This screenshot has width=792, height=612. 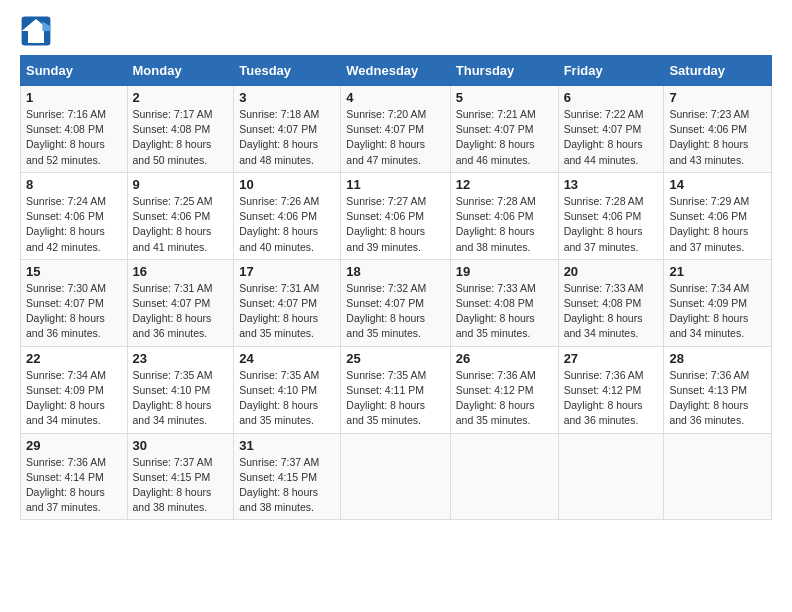 I want to click on day-number: 14, so click(x=718, y=184).